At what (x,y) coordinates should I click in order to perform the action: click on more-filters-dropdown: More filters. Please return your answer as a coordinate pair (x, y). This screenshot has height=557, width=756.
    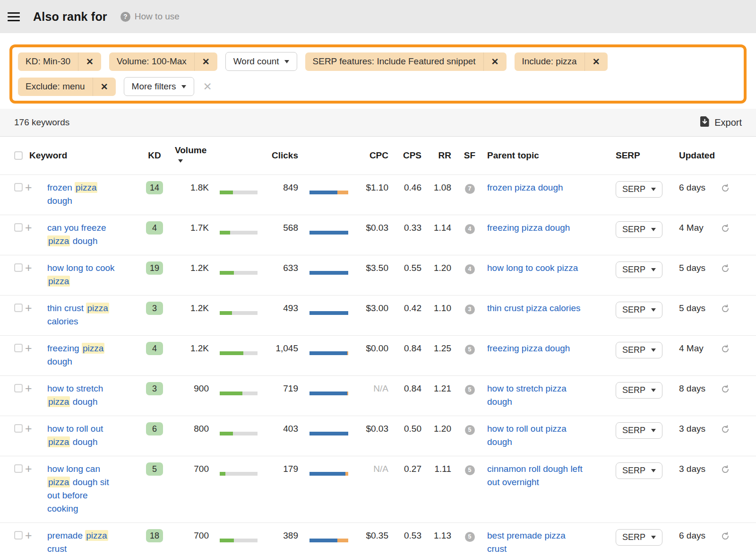
    Looking at the image, I should click on (159, 87).